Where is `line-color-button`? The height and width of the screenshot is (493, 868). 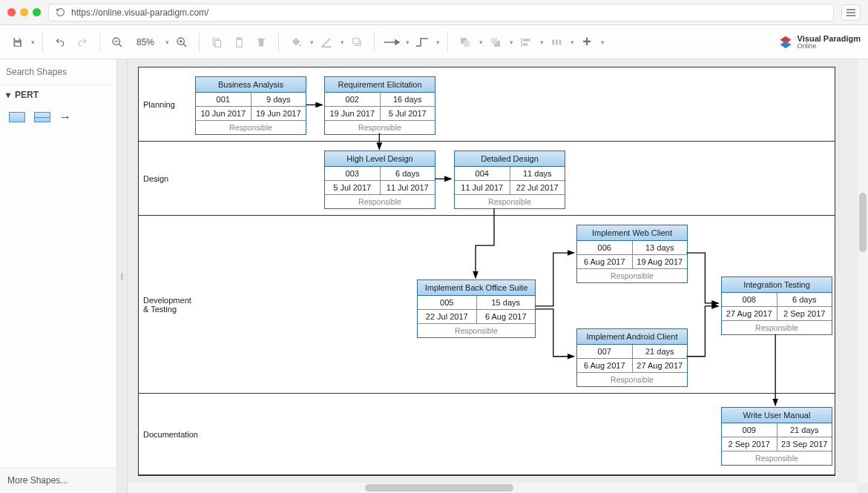 line-color-button is located at coordinates (326, 42).